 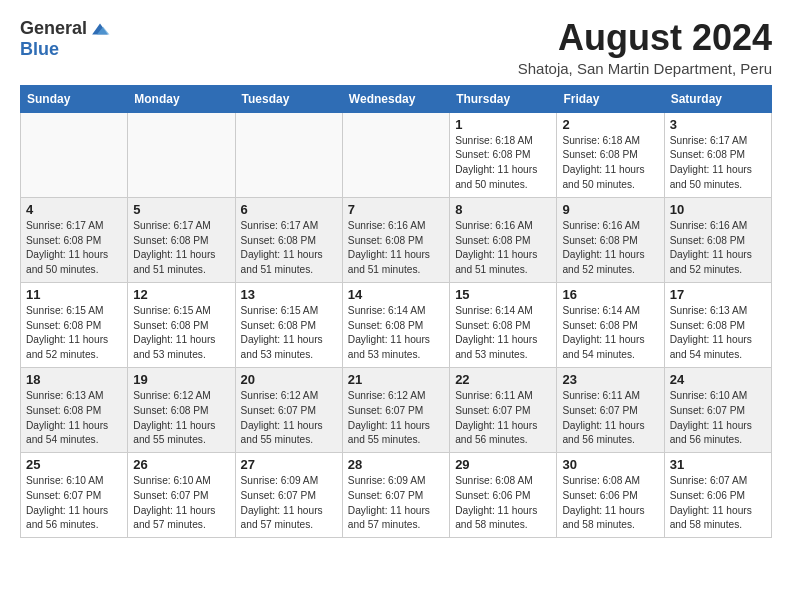 What do you see at coordinates (610, 154) in the screenshot?
I see `calendar-cell: 2Sunrise: 6:18 AMSunset: 6:08 PMDaylight…` at bounding box center [610, 154].